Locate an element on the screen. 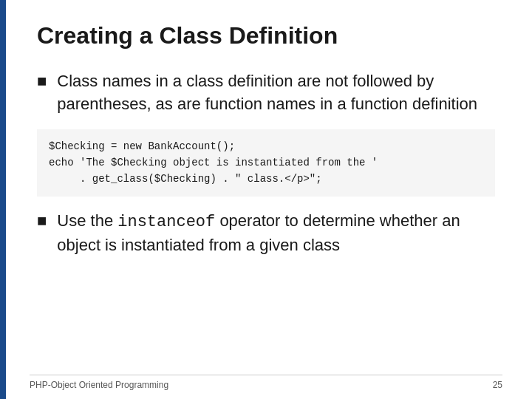 The width and height of the screenshot is (532, 399). bullet2-operator: instanceof is located at coordinates (166, 222).